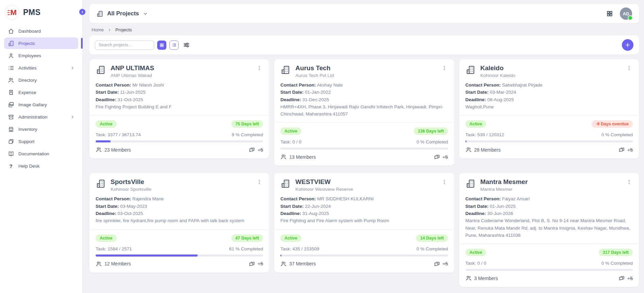 This screenshot has width=644, height=293. What do you see at coordinates (183, 182) in the screenshot?
I see `project-title: SportsVille` at bounding box center [183, 182].